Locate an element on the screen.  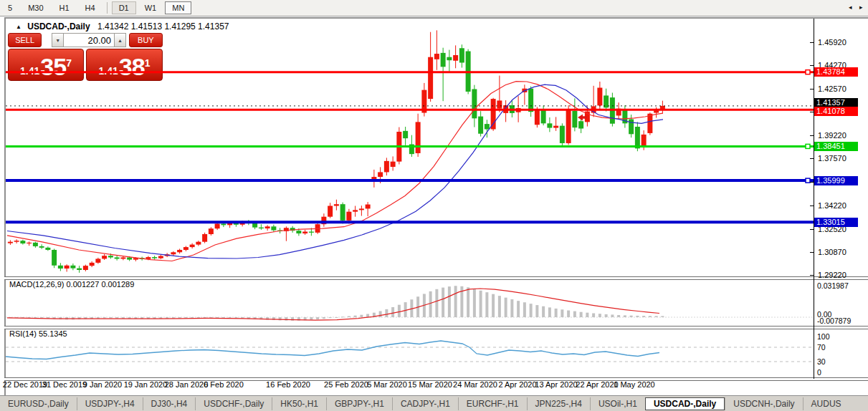
chart-tab: AUDUS is located at coordinates (826, 404).